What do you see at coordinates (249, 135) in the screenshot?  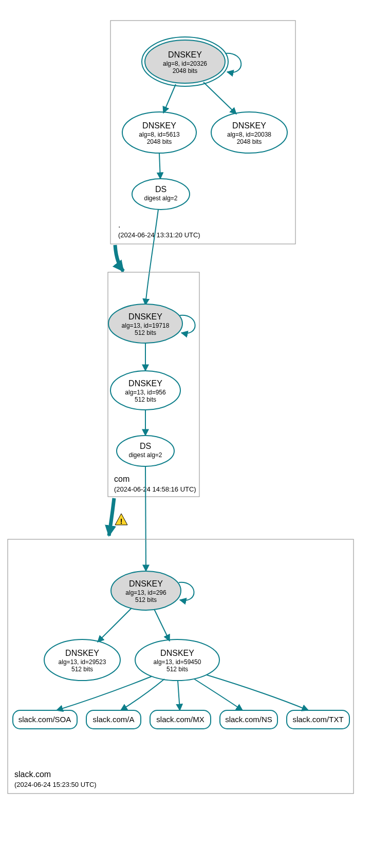 I see `root-extra-line2: alg=8, id=20038` at bounding box center [249, 135].